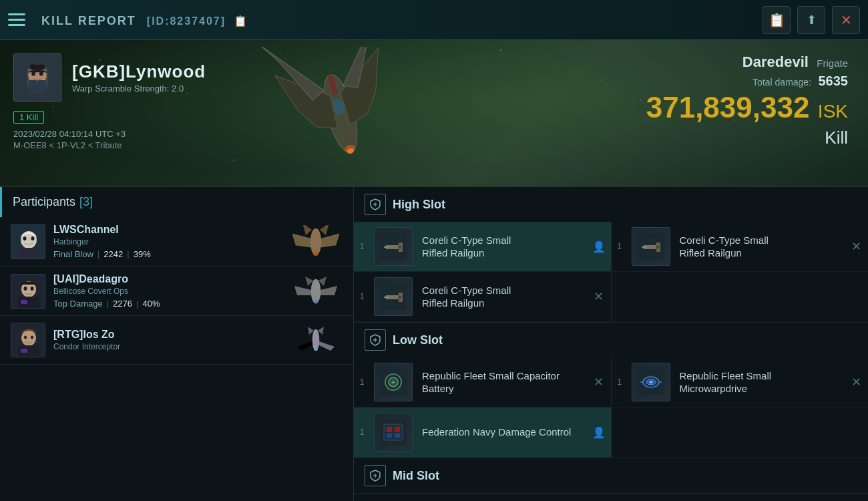  I want to click on damage-row: Total damage: 5635, so click(747, 81).